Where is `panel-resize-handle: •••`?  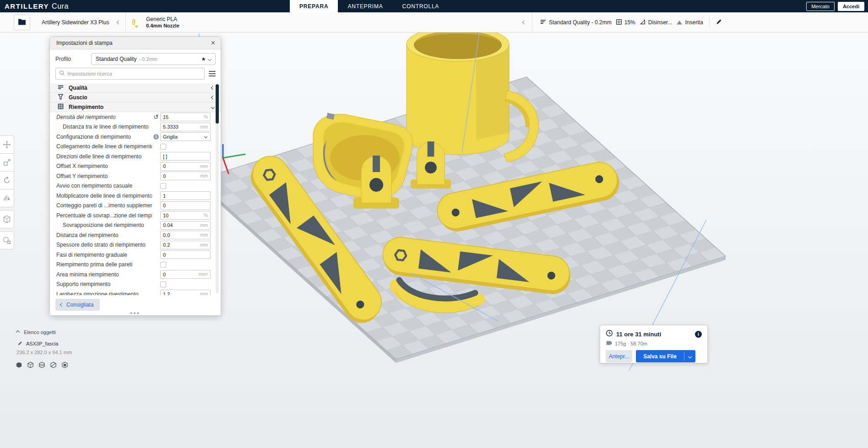
panel-resize-handle: ••• is located at coordinates (136, 313).